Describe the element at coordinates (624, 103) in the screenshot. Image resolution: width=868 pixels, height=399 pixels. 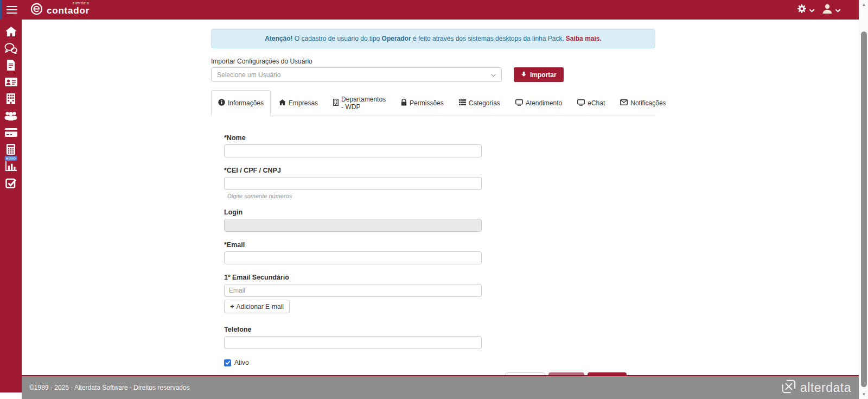
I see `envelope-icon` at that location.